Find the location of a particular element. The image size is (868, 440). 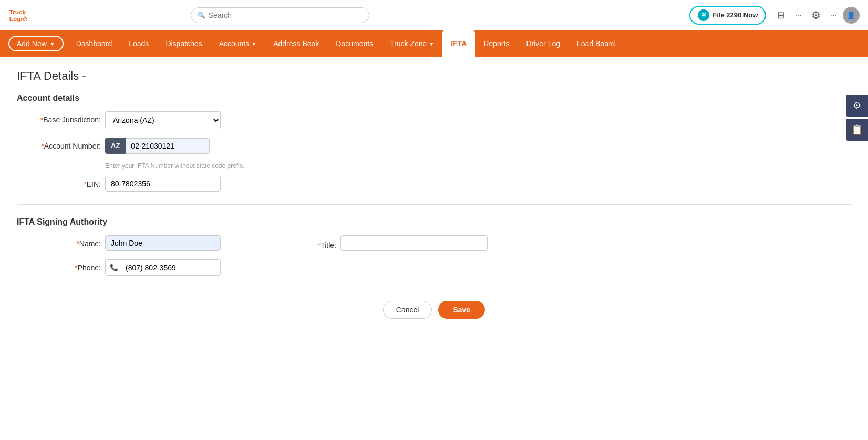

base-jurisdiction-select: Arizona (AZ) Alabama (AL) Alaska (AK) Ca… is located at coordinates (163, 120).